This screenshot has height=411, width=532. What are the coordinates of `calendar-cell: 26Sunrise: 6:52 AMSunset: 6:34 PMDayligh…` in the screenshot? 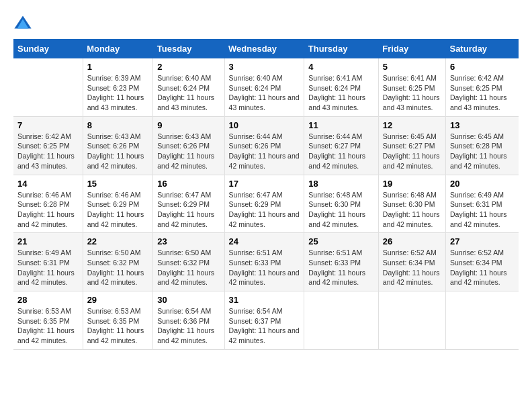 It's located at (412, 262).